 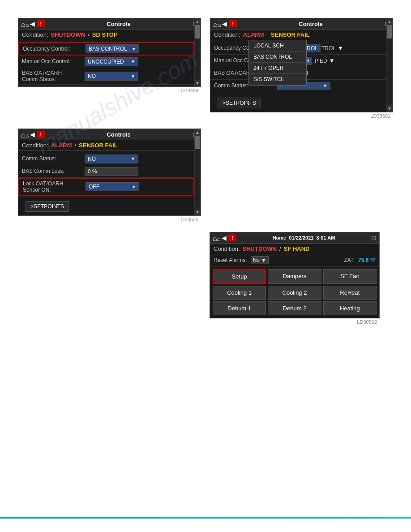 What do you see at coordinates (197, 172) in the screenshot?
I see `panel3-scrollbar: ▲ ▼` at bounding box center [197, 172].